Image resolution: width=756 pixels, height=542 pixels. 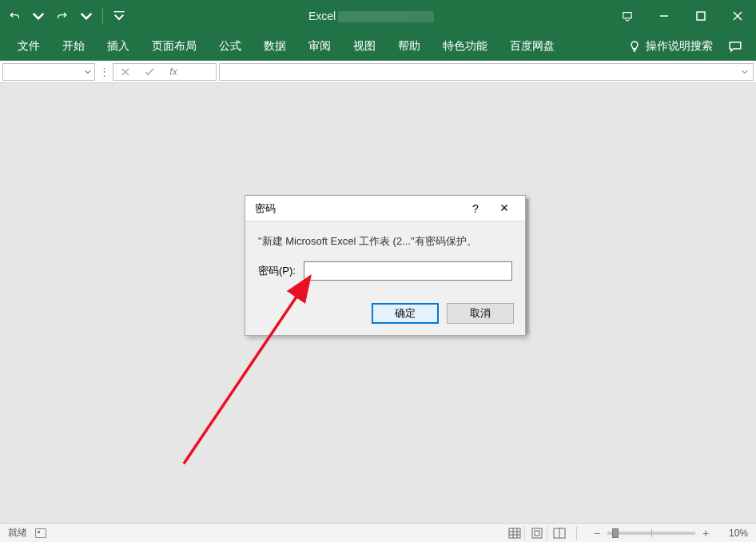 I want to click on tab-label: 文件, so click(x=29, y=46).